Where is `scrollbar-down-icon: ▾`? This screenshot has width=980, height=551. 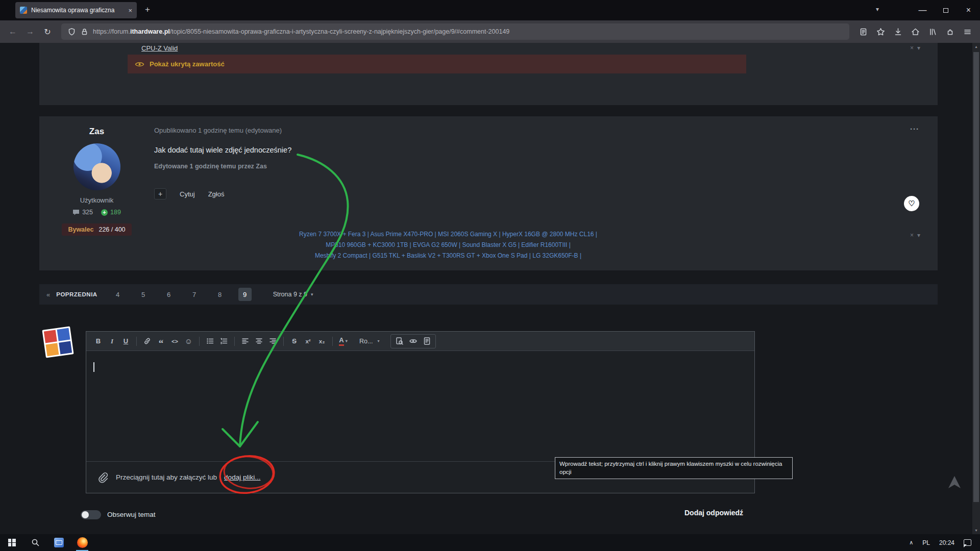
scrollbar-down-icon: ▾ is located at coordinates (976, 531).